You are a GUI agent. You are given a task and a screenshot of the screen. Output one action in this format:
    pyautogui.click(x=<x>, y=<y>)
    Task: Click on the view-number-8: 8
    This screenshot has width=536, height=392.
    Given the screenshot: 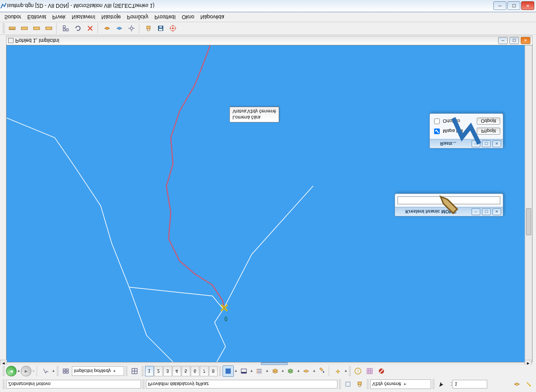 What is the action you would take?
    pyautogui.click(x=213, y=371)
    